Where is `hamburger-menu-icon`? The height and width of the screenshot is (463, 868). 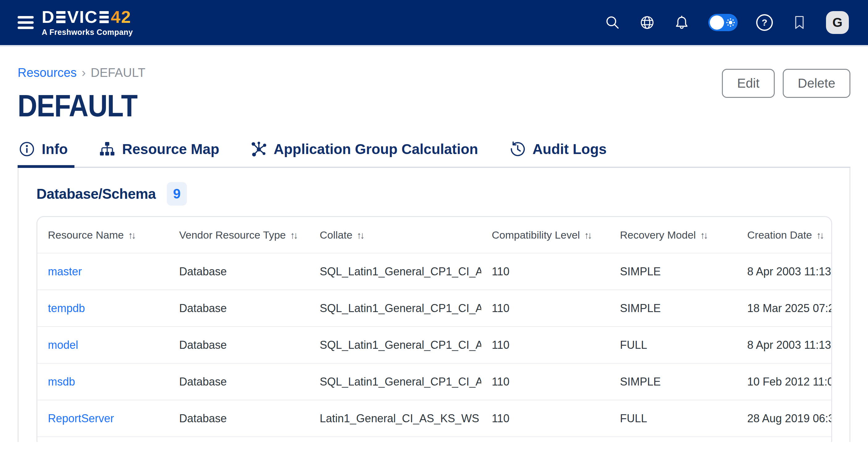 hamburger-menu-icon is located at coordinates (26, 23).